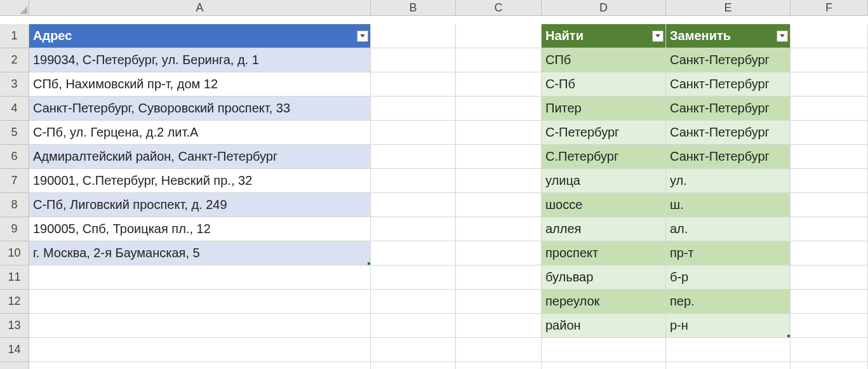 The image size is (868, 369). What do you see at coordinates (499, 278) in the screenshot?
I see `cell-C11` at bounding box center [499, 278].